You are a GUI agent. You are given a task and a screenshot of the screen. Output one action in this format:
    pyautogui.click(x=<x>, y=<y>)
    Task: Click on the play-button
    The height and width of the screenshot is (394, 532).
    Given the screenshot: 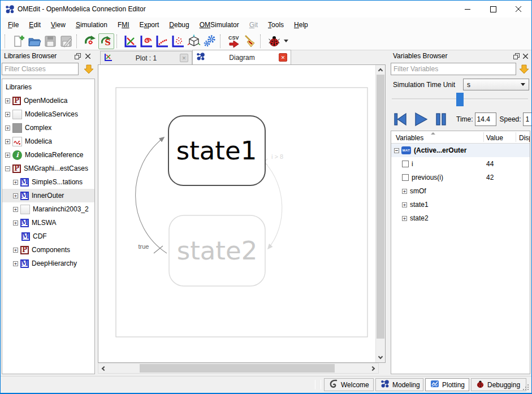 What is the action you would take?
    pyautogui.click(x=421, y=119)
    